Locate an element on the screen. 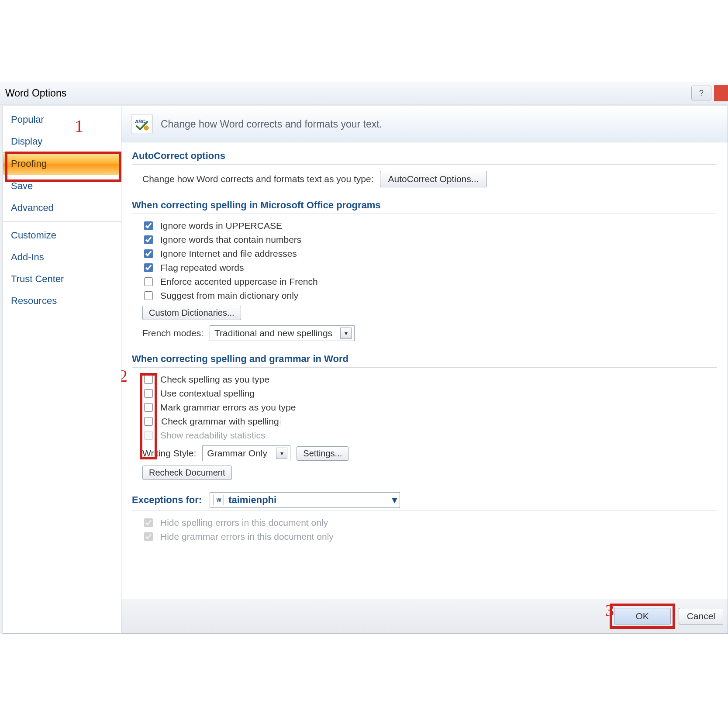 The width and height of the screenshot is (728, 728). cb-ignore-internet is located at coordinates (148, 254).